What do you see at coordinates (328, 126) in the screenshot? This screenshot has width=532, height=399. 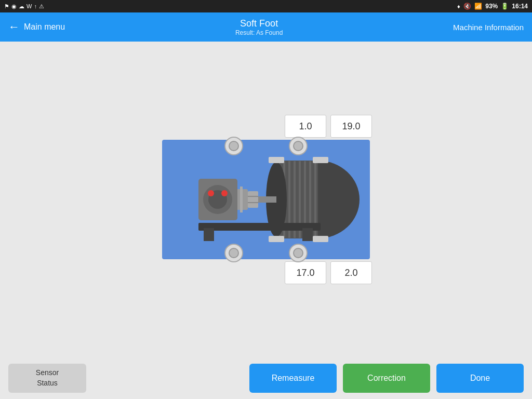 I see `top-values-row: 1.0 19.0` at bounding box center [328, 126].